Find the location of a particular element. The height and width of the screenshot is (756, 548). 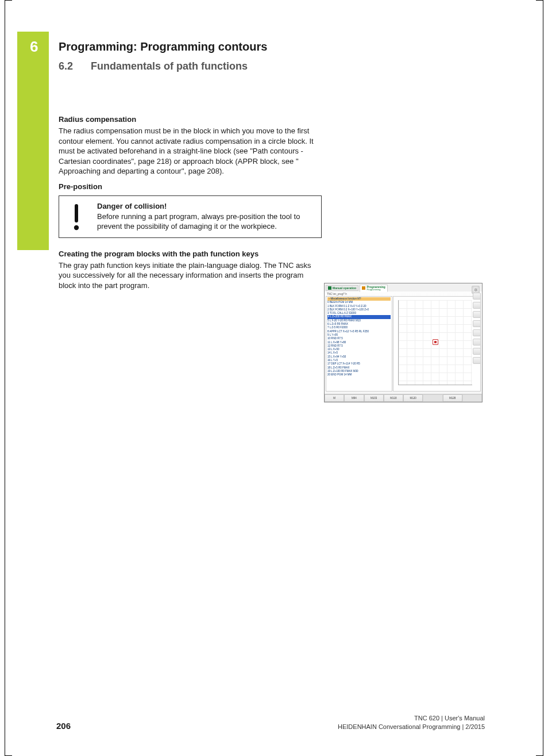

tnc-screenshot: Manual operation Programming Programming… is located at coordinates (403, 343).